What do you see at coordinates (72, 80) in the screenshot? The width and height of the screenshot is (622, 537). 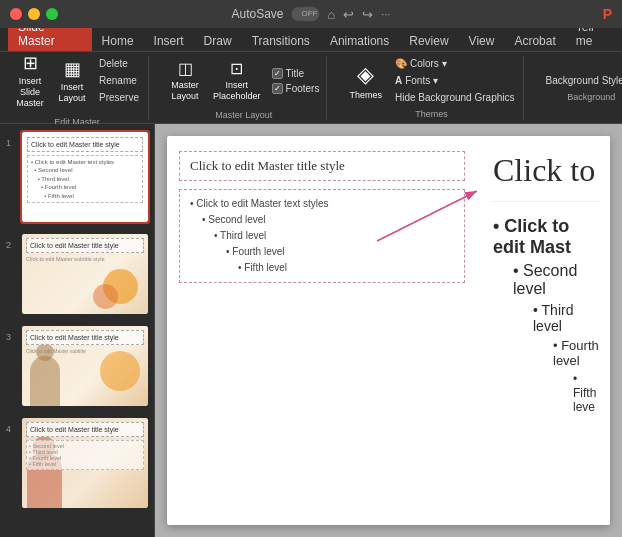 I see `insert-layout-button: ▦ InsertLayout` at bounding box center [72, 80].